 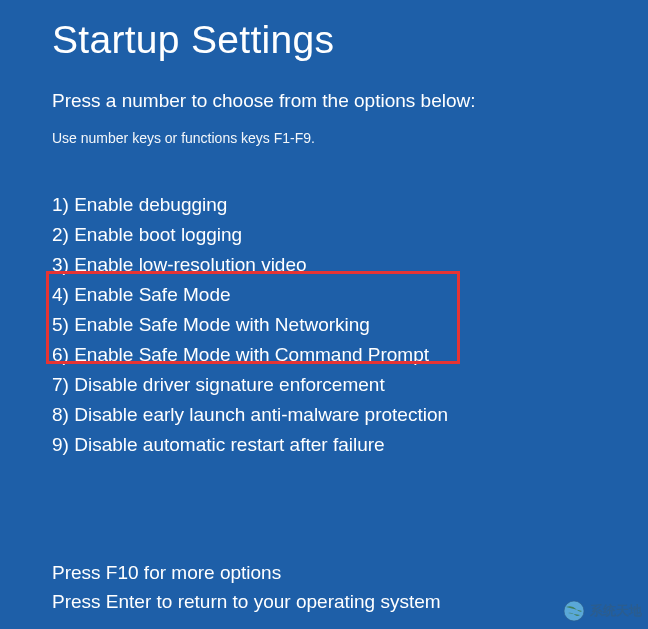 I want to click on option-item: 9) Disable automatic restart after failu…, so click(x=350, y=445).